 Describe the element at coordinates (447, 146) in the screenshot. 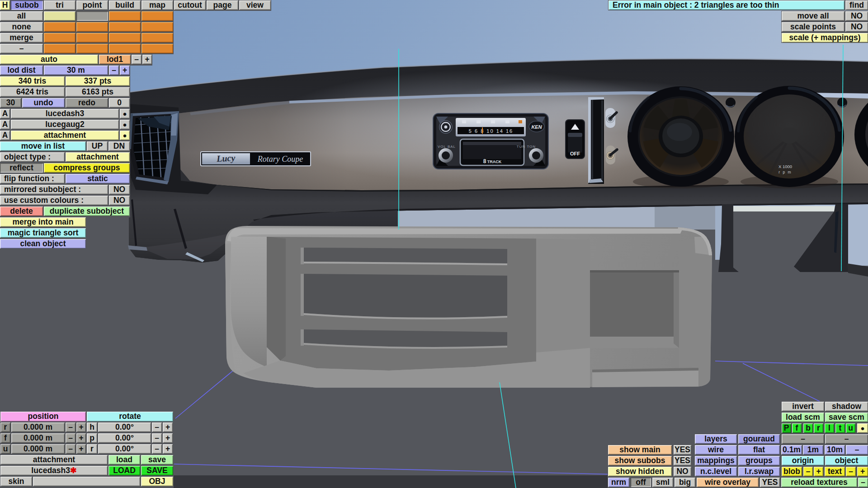

I see `svg-text: VOL BAL` at that location.